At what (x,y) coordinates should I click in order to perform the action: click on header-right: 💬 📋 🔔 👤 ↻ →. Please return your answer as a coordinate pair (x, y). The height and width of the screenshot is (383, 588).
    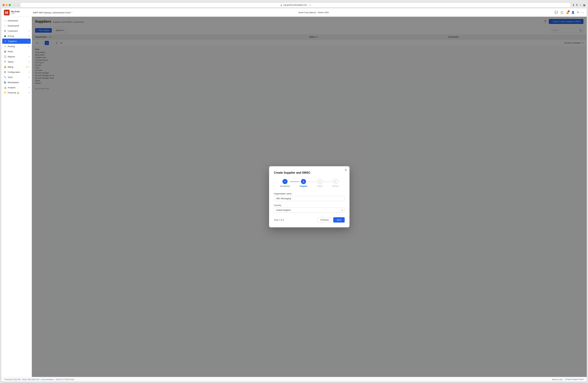
    Looking at the image, I should click on (569, 12).